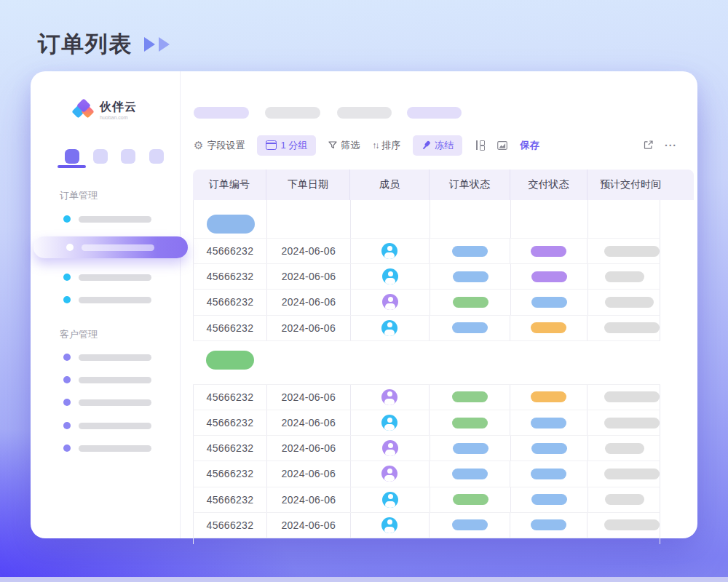 The height and width of the screenshot is (582, 728). I want to click on logo-icon, so click(83, 111).